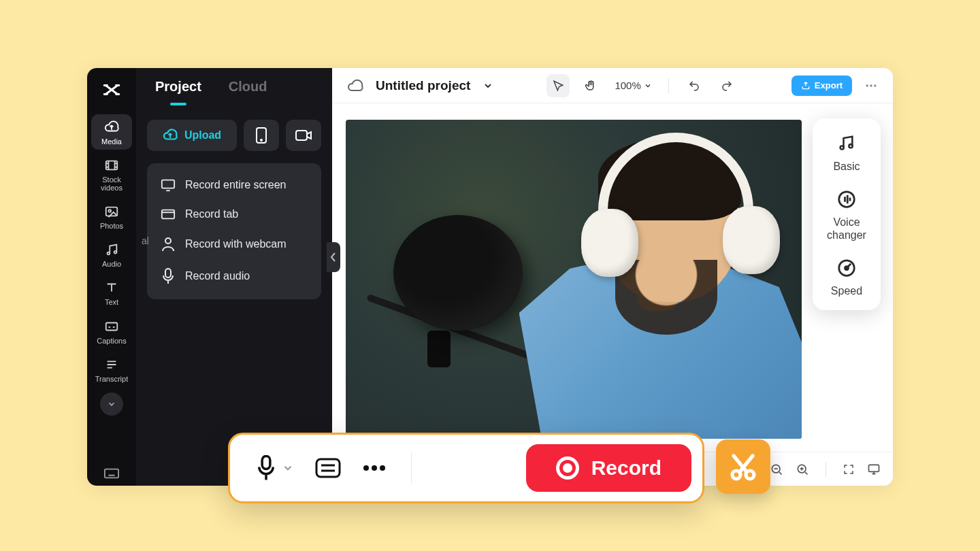  What do you see at coordinates (212, 214) in the screenshot?
I see `record-tab-label: Record tab` at bounding box center [212, 214].